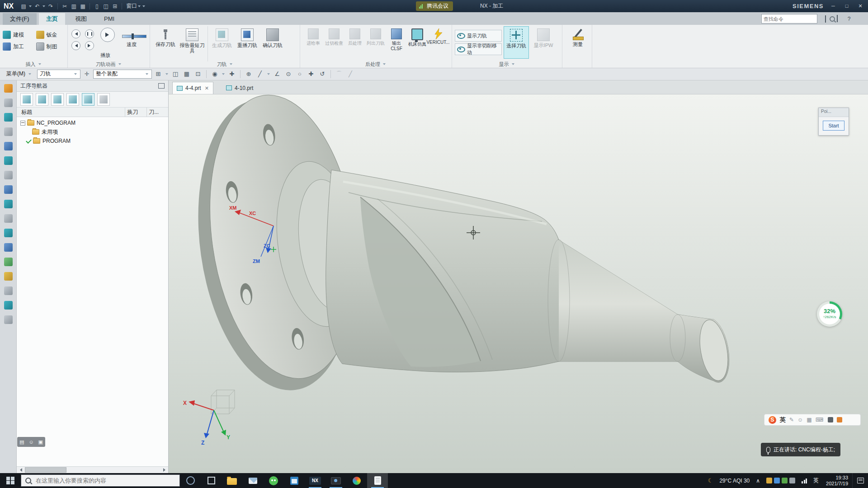 The height and width of the screenshot is (488, 868). I want to click on drafting-button: 制图, so click(51, 47).